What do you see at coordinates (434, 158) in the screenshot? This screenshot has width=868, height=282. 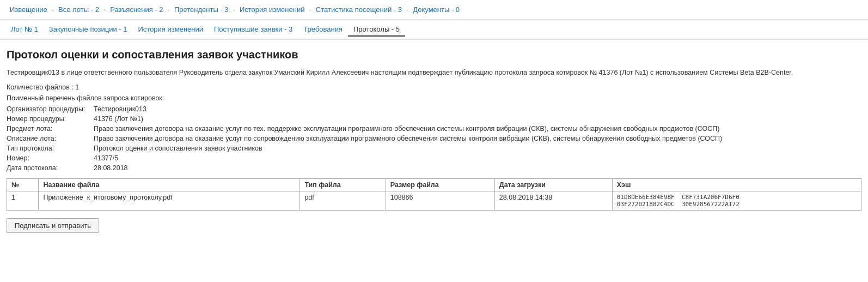 I see `info-row-nomer: Номер: 41377/5` at bounding box center [434, 158].